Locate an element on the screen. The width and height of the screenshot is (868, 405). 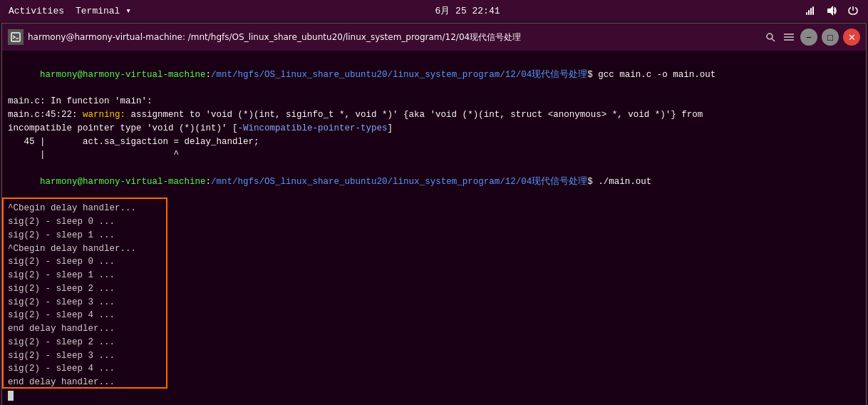
terminal-line-14: sig(2) - sleep 2 ... is located at coordinates (434, 289).